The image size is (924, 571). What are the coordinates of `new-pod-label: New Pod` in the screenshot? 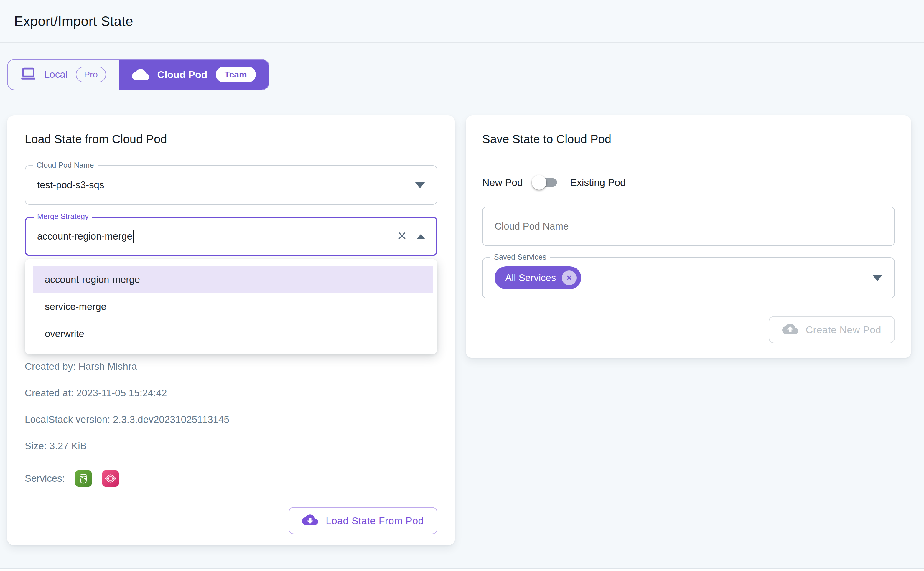 It's located at (502, 183).